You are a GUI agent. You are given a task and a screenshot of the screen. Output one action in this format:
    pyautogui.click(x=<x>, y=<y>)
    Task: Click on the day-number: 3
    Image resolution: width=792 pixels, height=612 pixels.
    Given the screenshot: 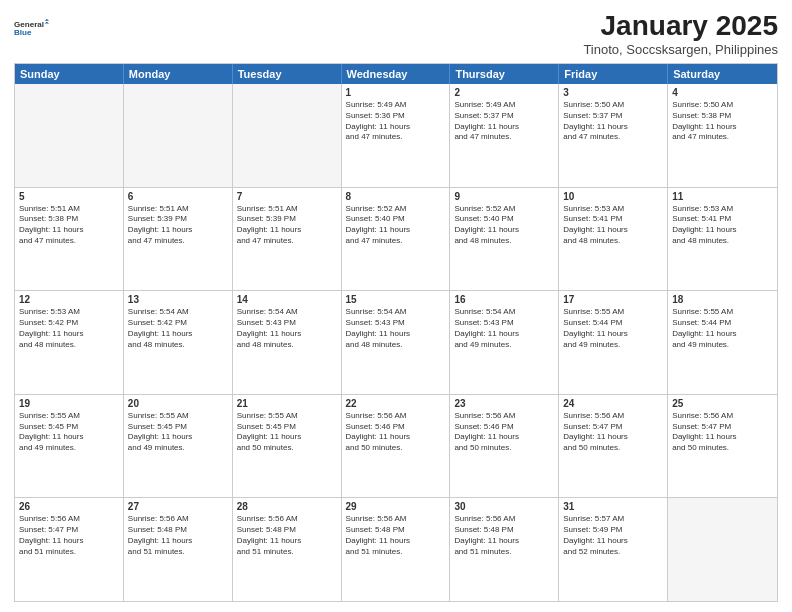 What is the action you would take?
    pyautogui.click(x=613, y=92)
    